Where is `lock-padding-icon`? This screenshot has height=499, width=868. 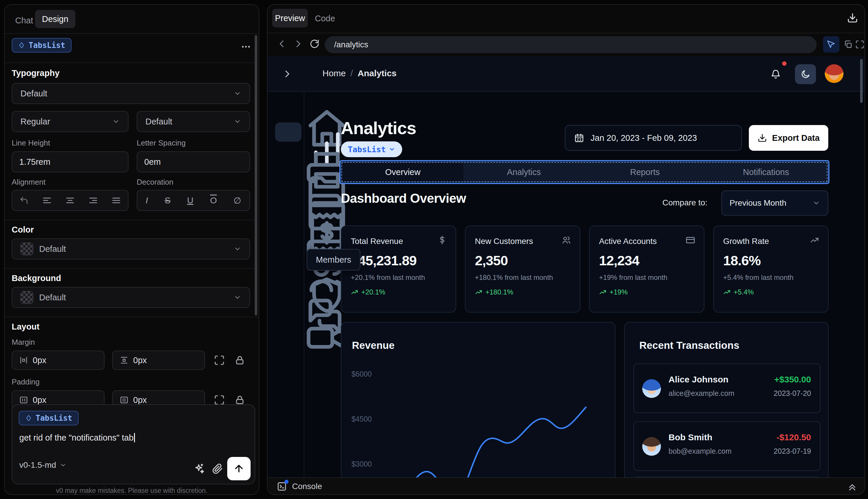 lock-padding-icon is located at coordinates (240, 400).